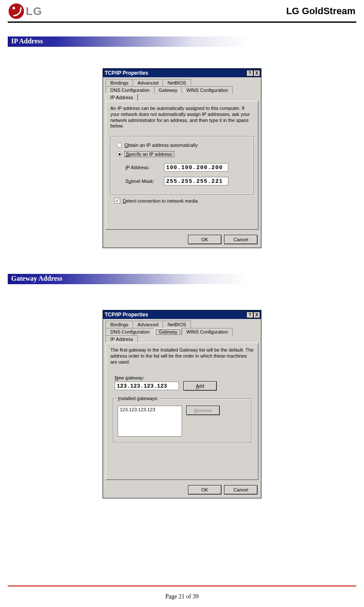 This screenshot has height=607, width=364. What do you see at coordinates (182, 201) in the screenshot?
I see `detect-connection-row: ✓ Detect connection to network media` at bounding box center [182, 201].